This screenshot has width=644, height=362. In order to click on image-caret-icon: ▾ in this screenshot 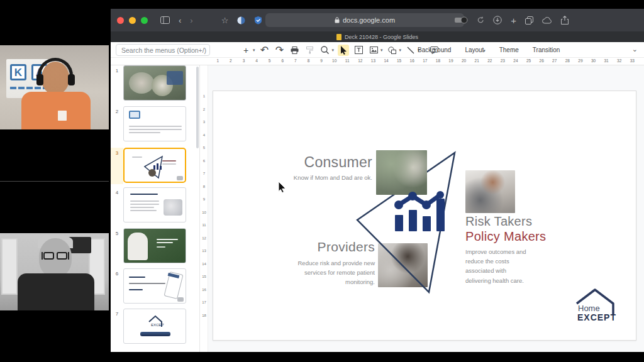, I will do `click(382, 50)`.